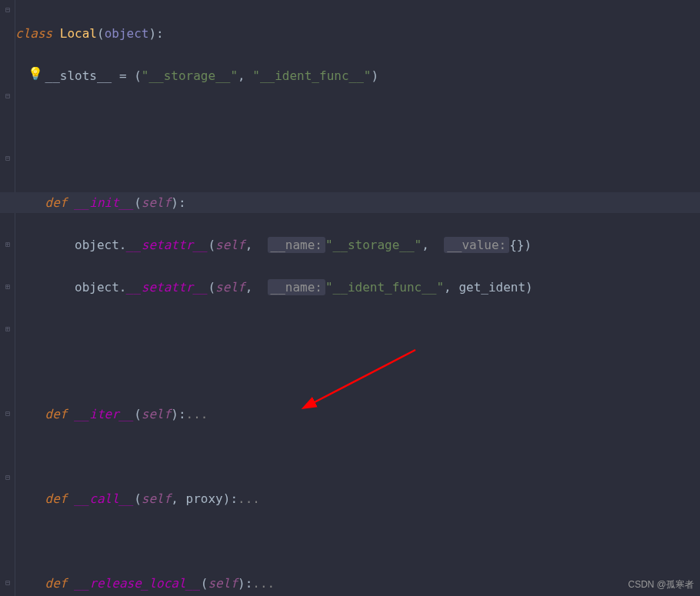 The image size is (700, 596). Describe the element at coordinates (358, 415) in the screenshot. I see `code-line: def __iter__(self):...` at that location.